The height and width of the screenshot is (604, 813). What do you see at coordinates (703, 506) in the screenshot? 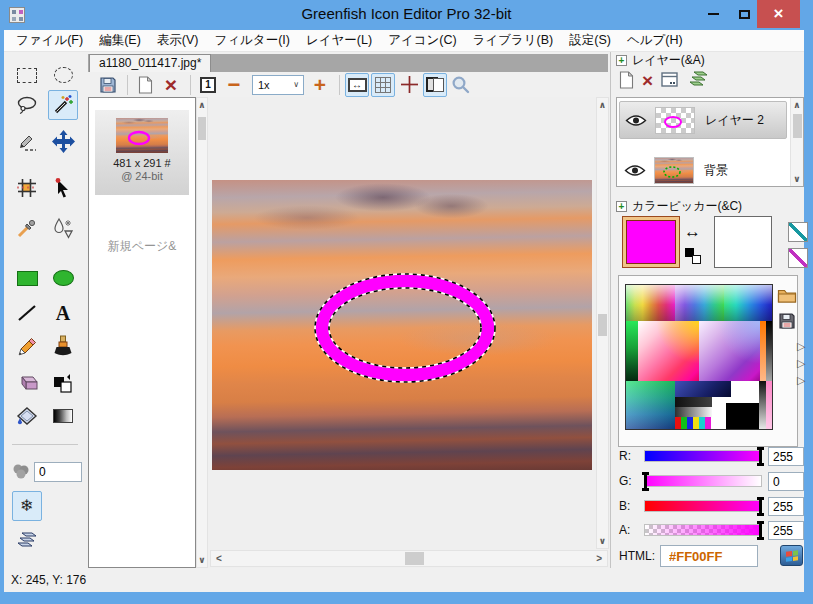
I see `blue-slider` at bounding box center [703, 506].